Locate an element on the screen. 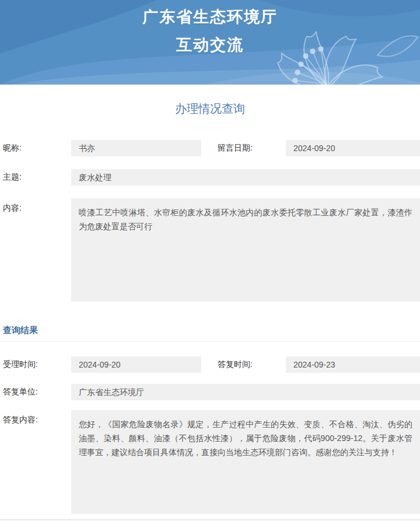  accept-time-label: 受理时间: is located at coordinates (36, 365).